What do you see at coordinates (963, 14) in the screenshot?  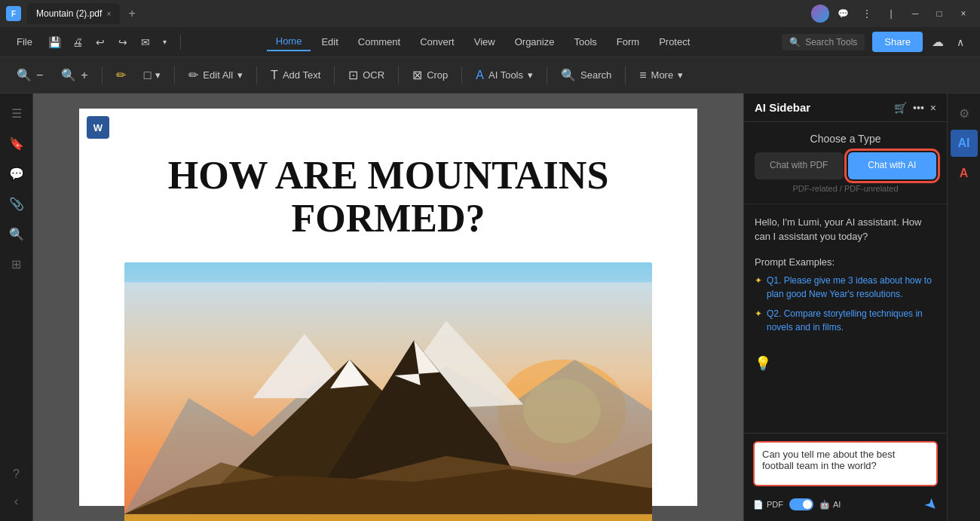 I see `close-window-button: ×` at bounding box center [963, 14].